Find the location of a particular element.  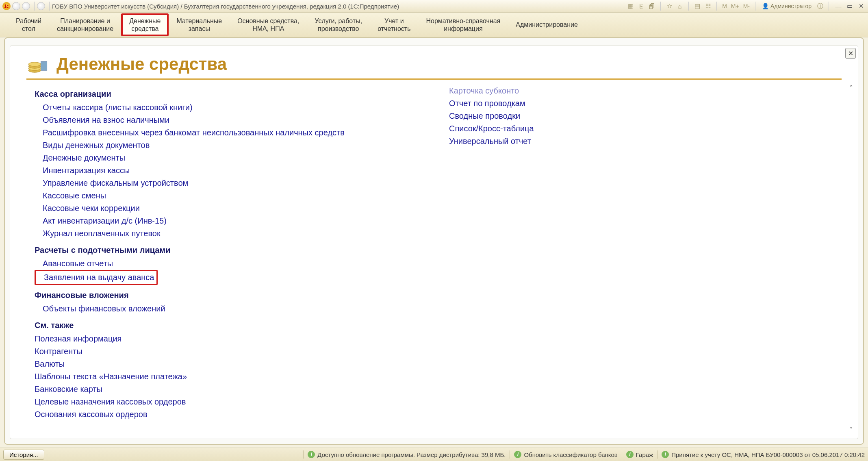

nav-back-button is located at coordinates (16, 6).